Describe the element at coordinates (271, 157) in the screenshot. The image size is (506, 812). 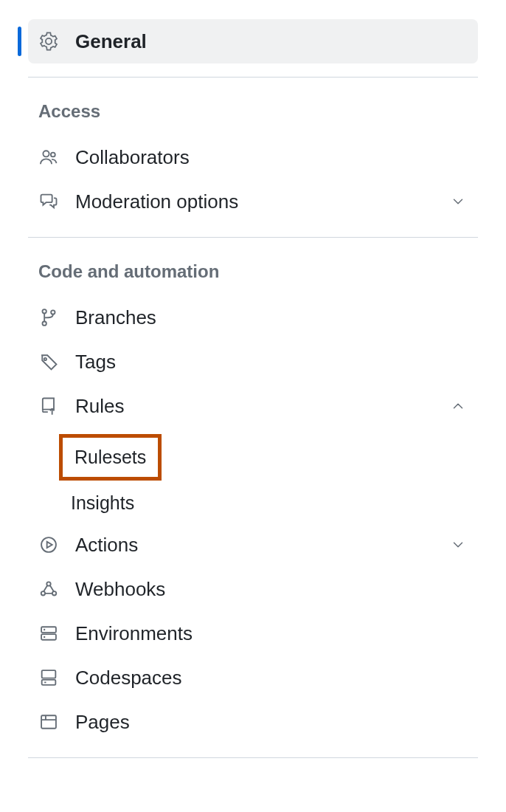
I see `sidebar-item-label: Collaborators` at that location.